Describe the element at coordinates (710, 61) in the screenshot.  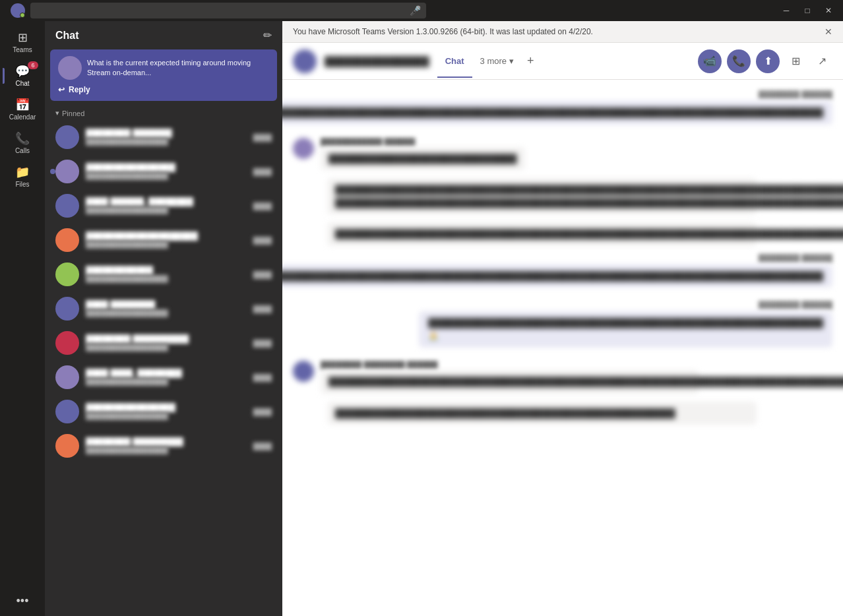
I see `video-call-button: 📹` at that location.